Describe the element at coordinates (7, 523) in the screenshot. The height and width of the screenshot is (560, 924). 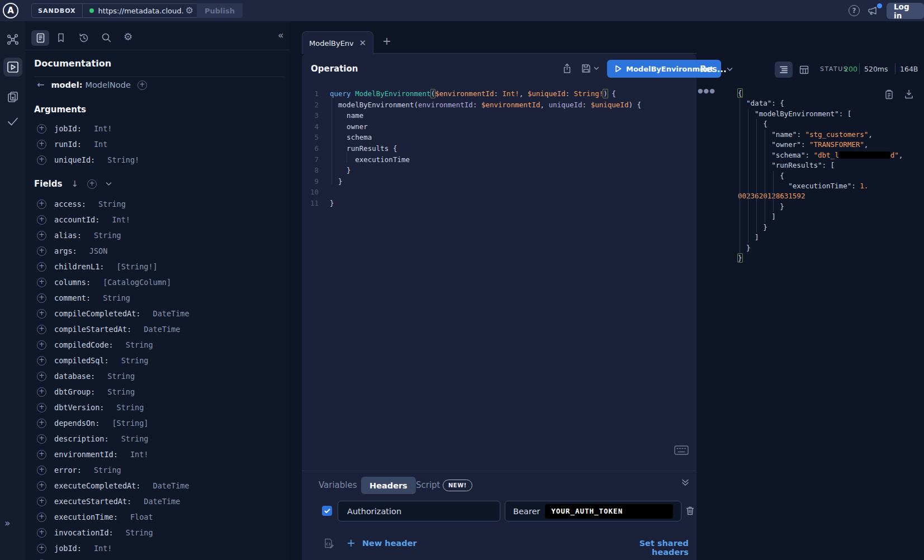
I see `expand-rail-icon: »` at that location.